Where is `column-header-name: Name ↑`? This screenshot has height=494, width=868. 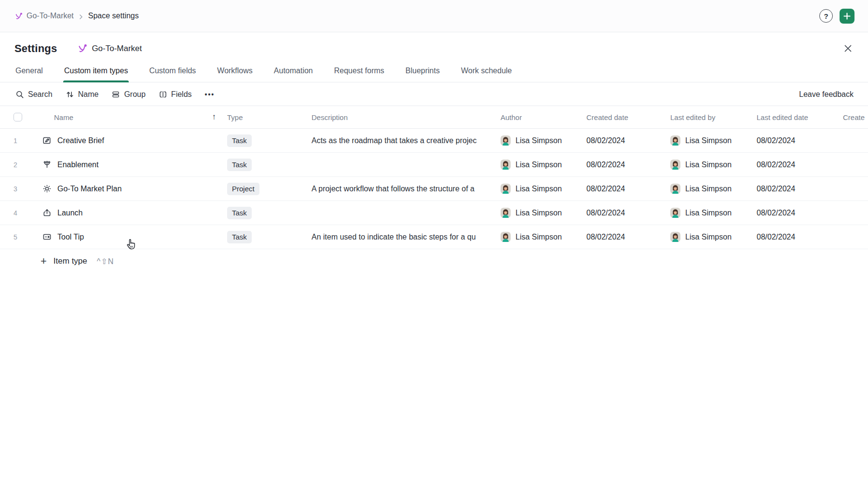 column-header-name: Name ↑ is located at coordinates (127, 117).